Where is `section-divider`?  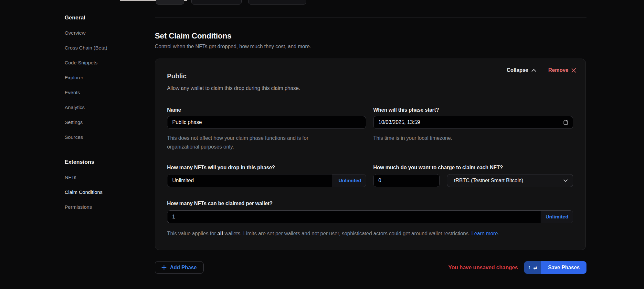
section-divider is located at coordinates (371, 17).